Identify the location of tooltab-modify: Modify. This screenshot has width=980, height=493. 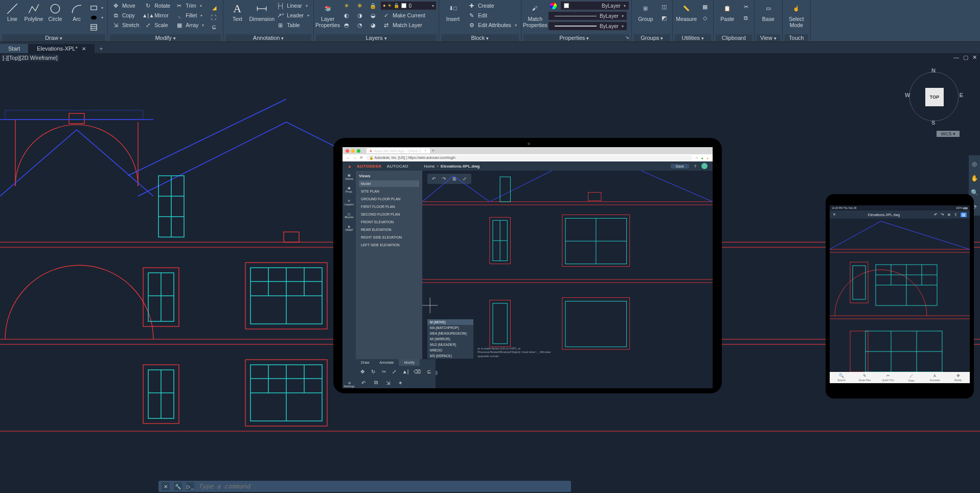
(409, 363).